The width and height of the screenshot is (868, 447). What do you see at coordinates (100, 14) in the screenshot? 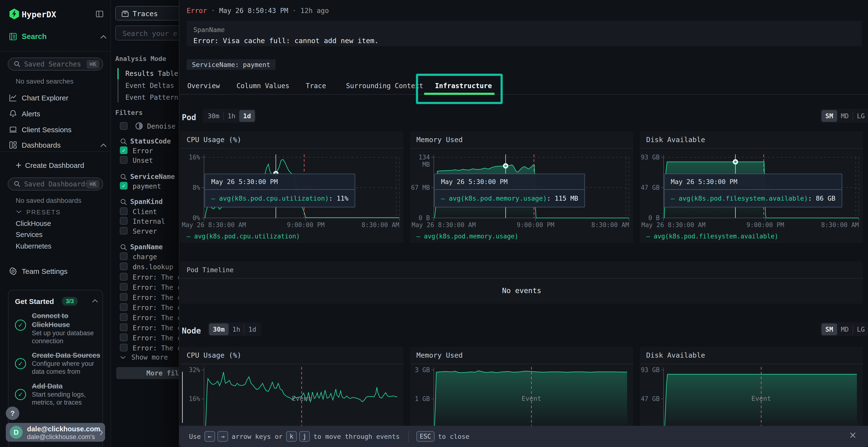
I see `collapse-sidebar-icon` at bounding box center [100, 14].